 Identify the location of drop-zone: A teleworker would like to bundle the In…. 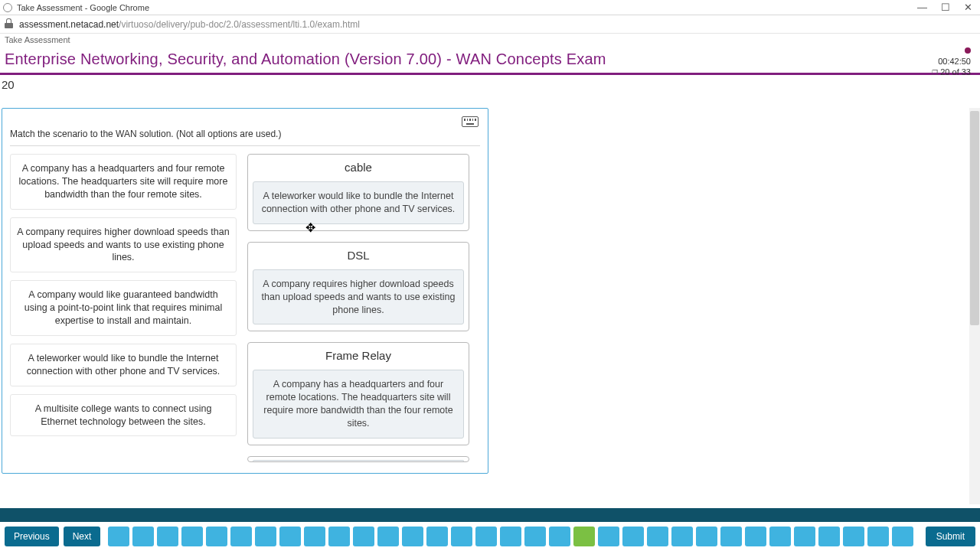
(358, 203).